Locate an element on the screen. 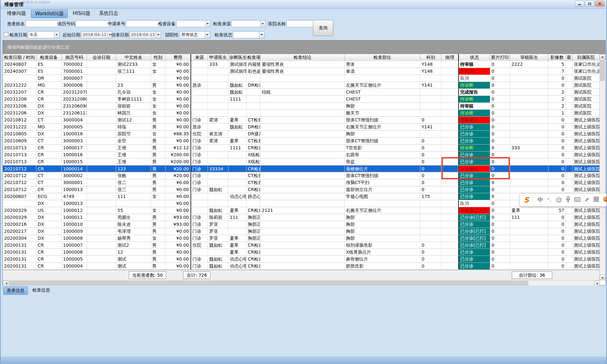 The image size is (607, 364). scroll-up-icon is located at coordinates (603, 57).